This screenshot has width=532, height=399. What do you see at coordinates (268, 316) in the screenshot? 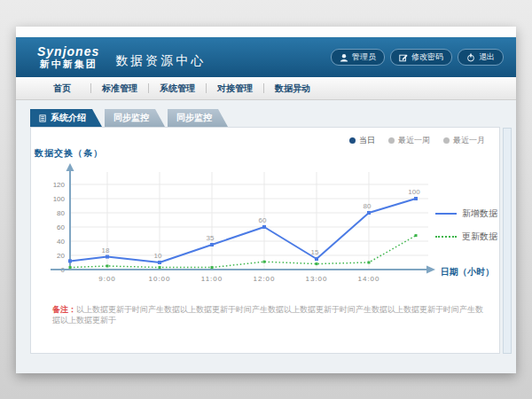
I see `footnote-text: 以上数据更新于时间产生数据以上数据更新于时间产生数据以上数据更新于时间产生数据以…` at bounding box center [268, 316].